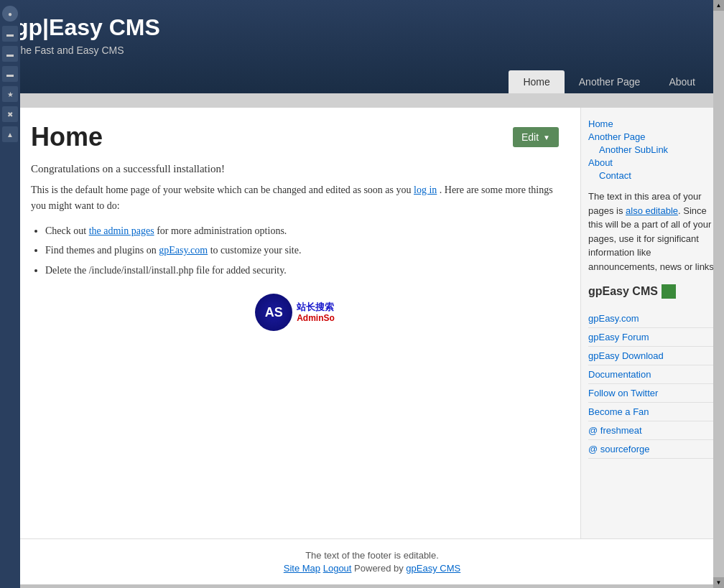 This screenshot has height=588, width=724. What do you see at coordinates (718, 292) in the screenshot?
I see `scrollbar: ▲ ▼` at bounding box center [718, 292].